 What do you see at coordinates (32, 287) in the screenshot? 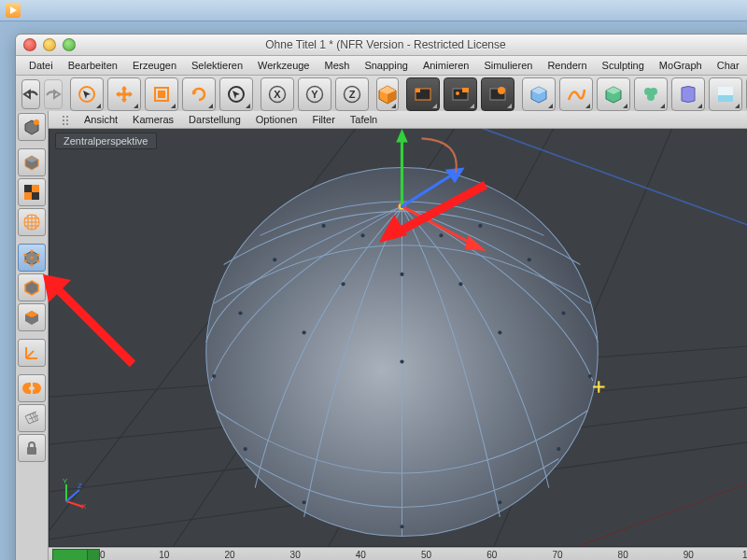
I see `edges-mode-icon` at bounding box center [32, 287].